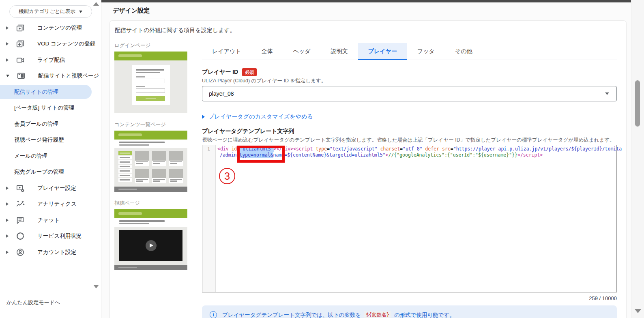  What do you see at coordinates (20, 220) in the screenshot?
I see `chat-icon` at bounding box center [20, 220].